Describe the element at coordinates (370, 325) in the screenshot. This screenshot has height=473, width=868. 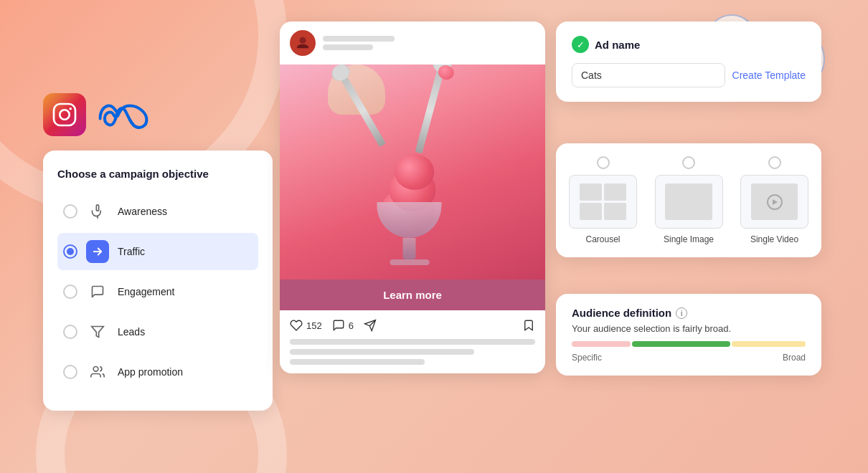
I see `share-action` at that location.